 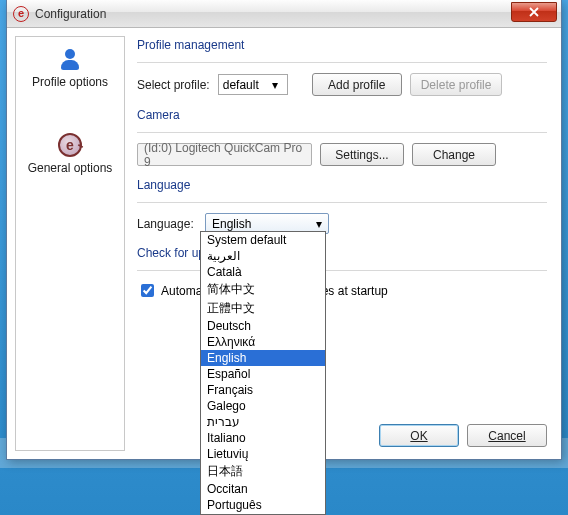 I want to click on profile-select: default ▾, so click(x=253, y=84).